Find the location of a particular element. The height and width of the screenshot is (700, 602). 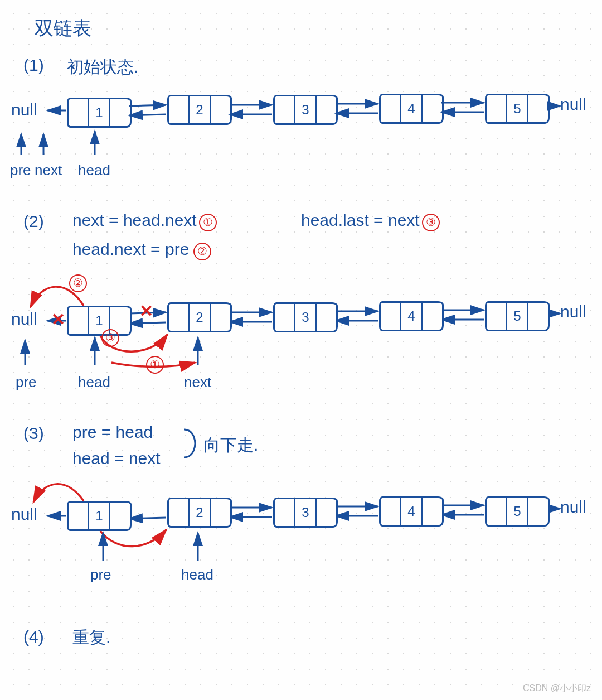

row2-badge-2: ② is located at coordinates (78, 283).